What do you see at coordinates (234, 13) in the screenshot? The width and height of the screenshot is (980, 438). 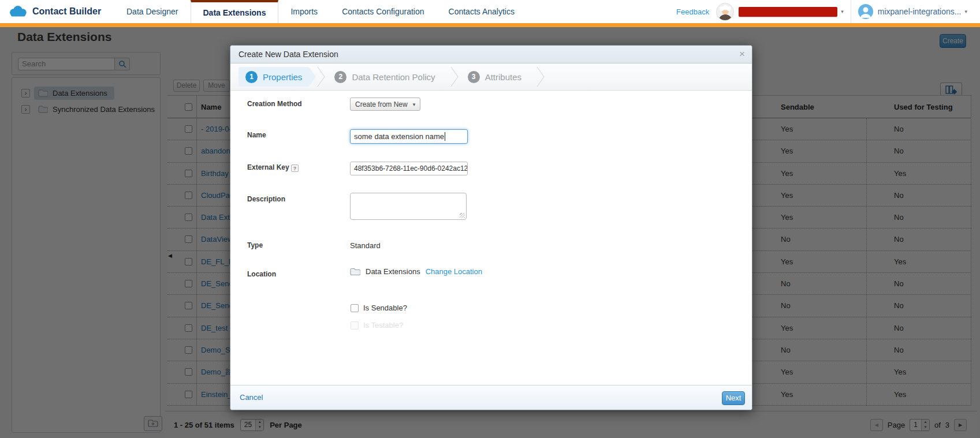 I see `nav-tab-label: Data Extensions` at bounding box center [234, 13].